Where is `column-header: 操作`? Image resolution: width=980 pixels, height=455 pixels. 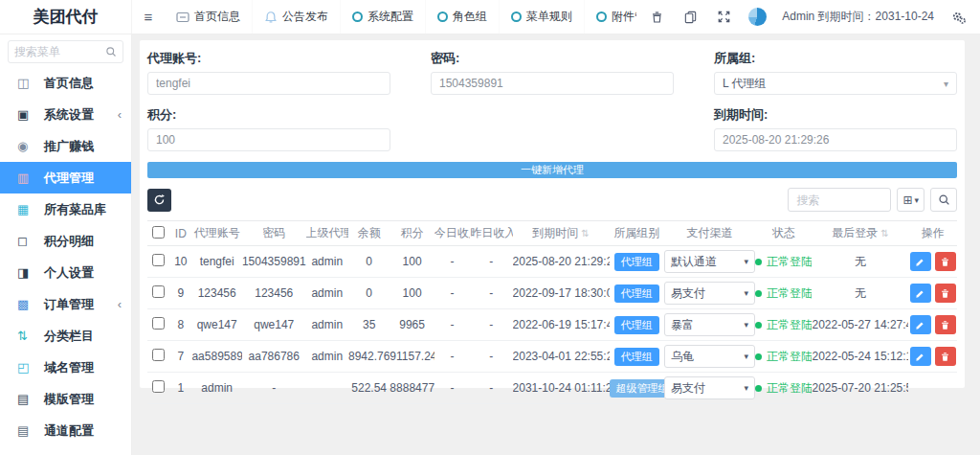 column-header: 操作 is located at coordinates (932, 234).